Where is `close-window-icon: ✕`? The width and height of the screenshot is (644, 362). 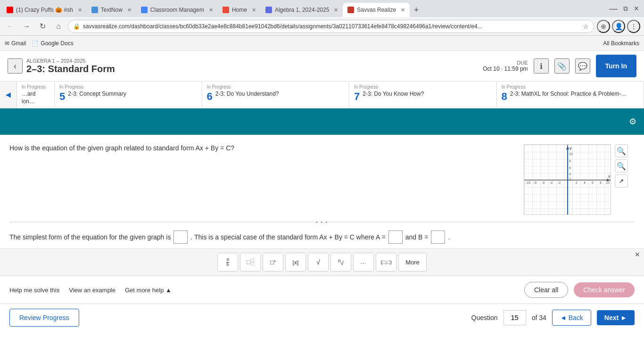 close-window-icon: ✕ is located at coordinates (636, 8).